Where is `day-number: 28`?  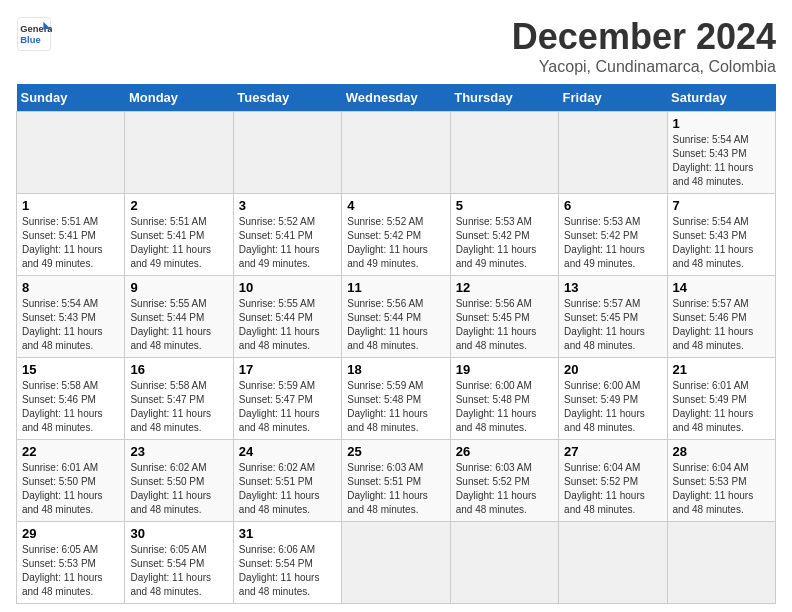
day-number: 28 is located at coordinates (722, 452).